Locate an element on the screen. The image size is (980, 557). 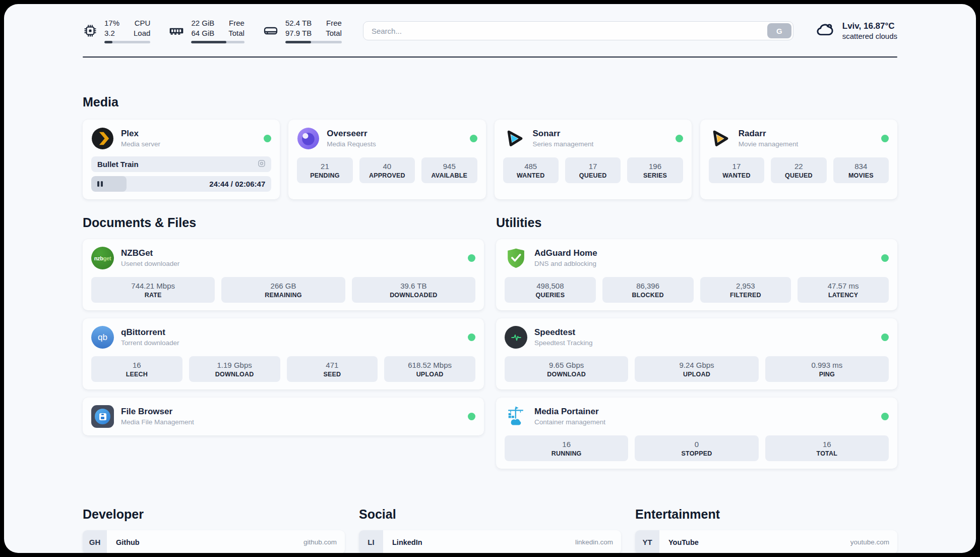
stat-total: 16 TOTAL is located at coordinates (827, 448).